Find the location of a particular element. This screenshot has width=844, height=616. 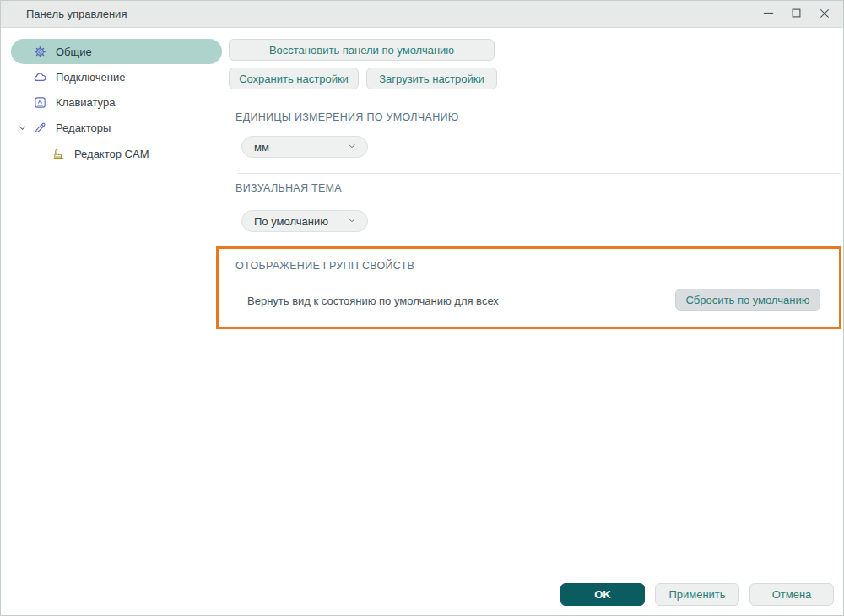

section-divider is located at coordinates (539, 174).